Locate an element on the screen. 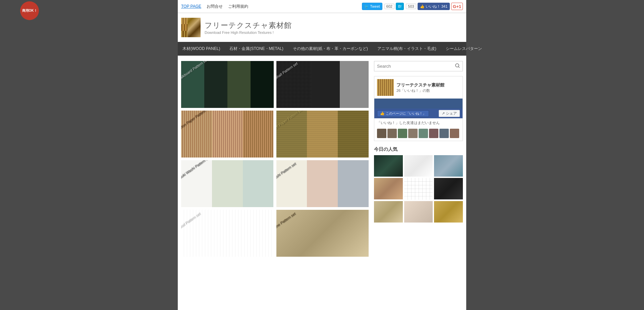  fb-like-icon: 👍 is located at coordinates (382, 113).